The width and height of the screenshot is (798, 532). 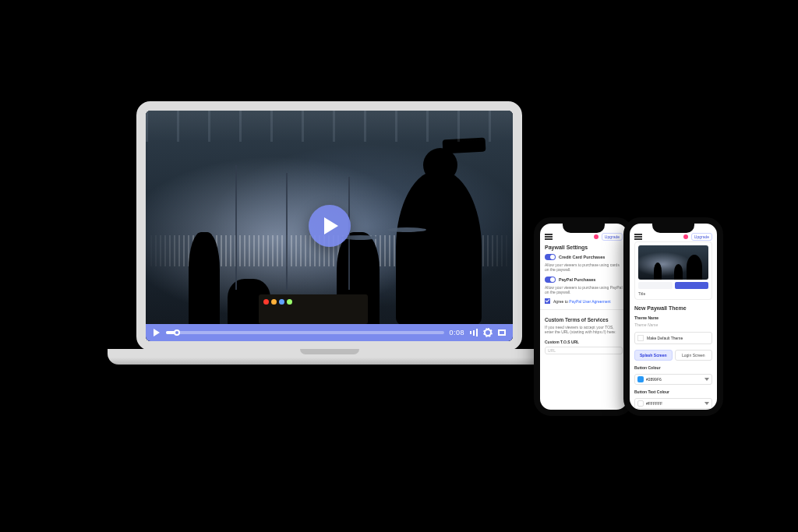 I want to click on agree-checkbox, so click(x=547, y=301).